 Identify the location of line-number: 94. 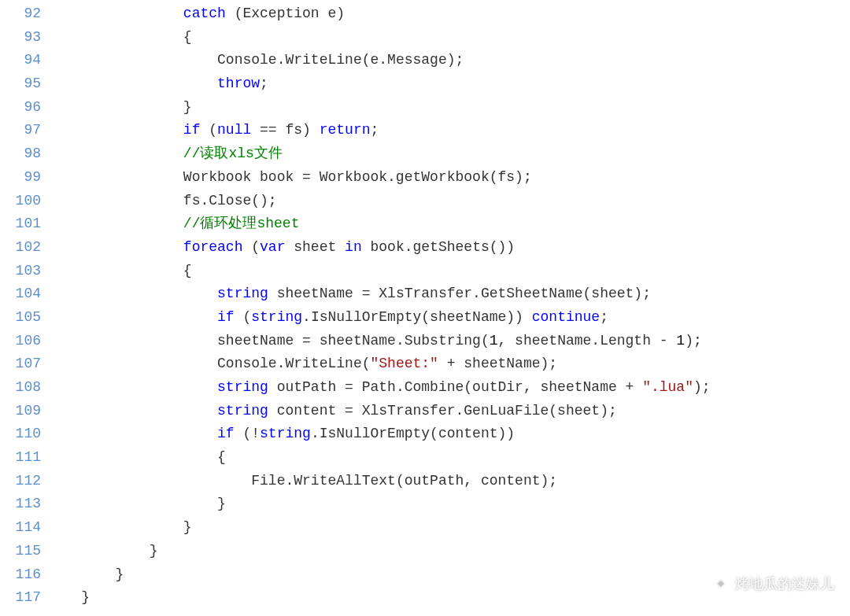
(20, 61).